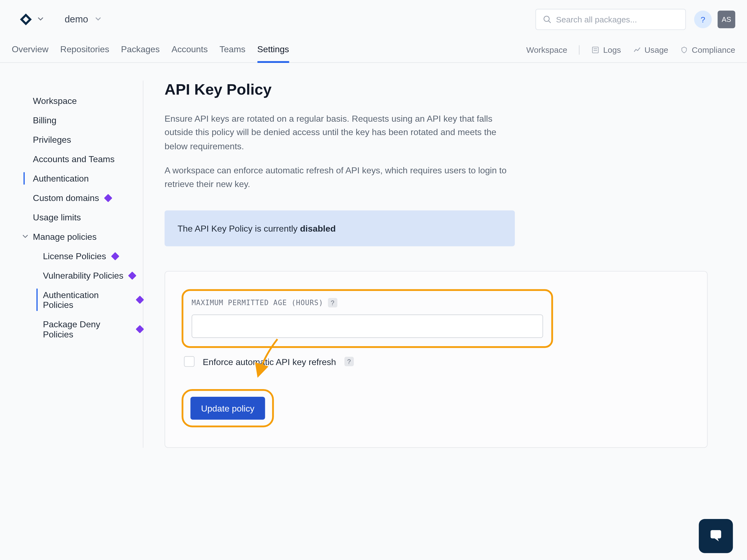 The width and height of the screenshot is (747, 560). Describe the element at coordinates (596, 50) in the screenshot. I see `logs-icon` at that location.